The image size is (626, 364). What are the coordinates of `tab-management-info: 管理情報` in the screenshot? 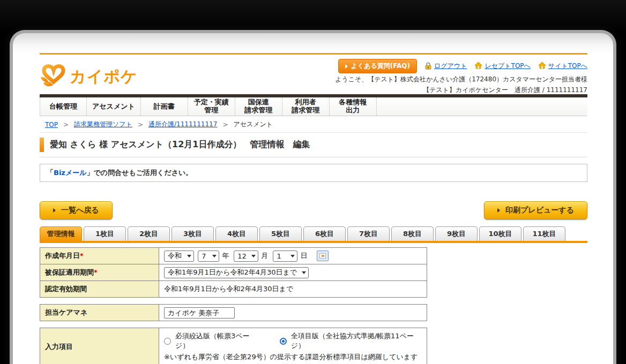 It's located at (61, 233).